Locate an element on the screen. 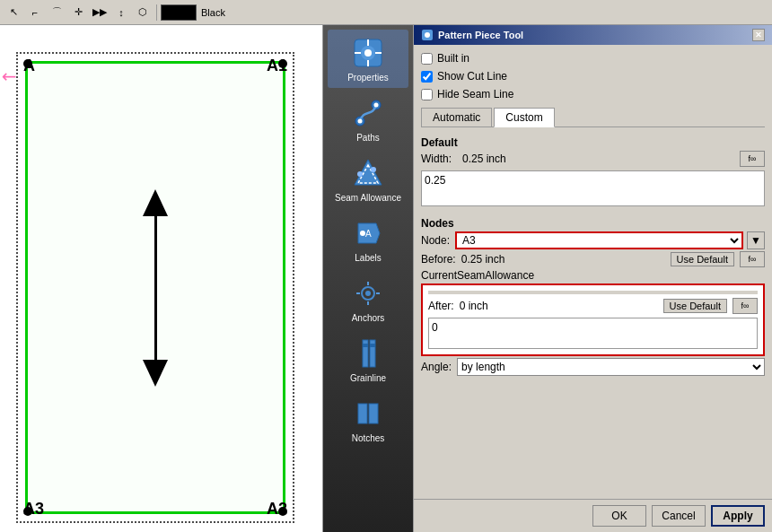  svg-text: A is located at coordinates (368, 233).